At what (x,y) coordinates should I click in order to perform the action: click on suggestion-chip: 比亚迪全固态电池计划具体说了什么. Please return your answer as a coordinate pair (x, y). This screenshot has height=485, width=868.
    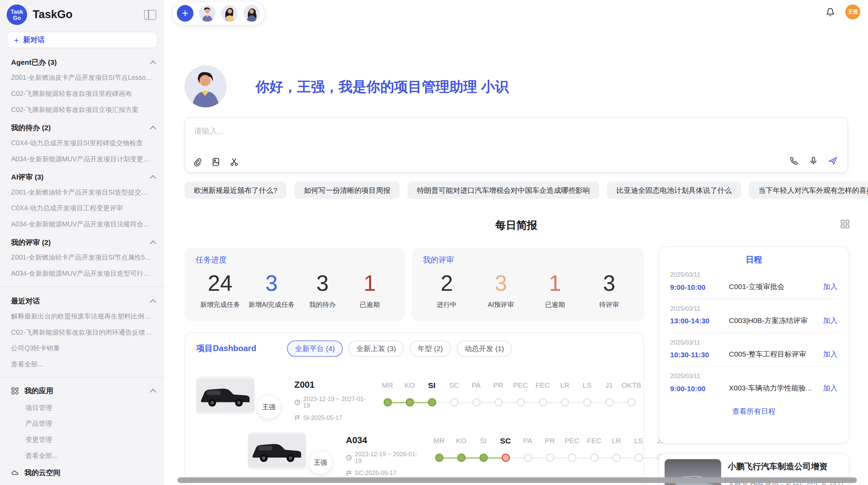
    Looking at the image, I should click on (674, 190).